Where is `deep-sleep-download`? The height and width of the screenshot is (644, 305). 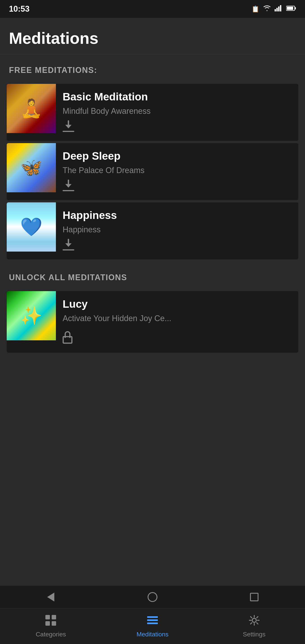
deep-sleep-download is located at coordinates (177, 186).